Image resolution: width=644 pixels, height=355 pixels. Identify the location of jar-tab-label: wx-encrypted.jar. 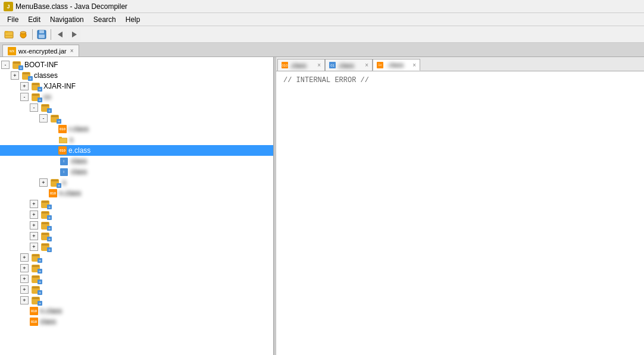
(43, 51).